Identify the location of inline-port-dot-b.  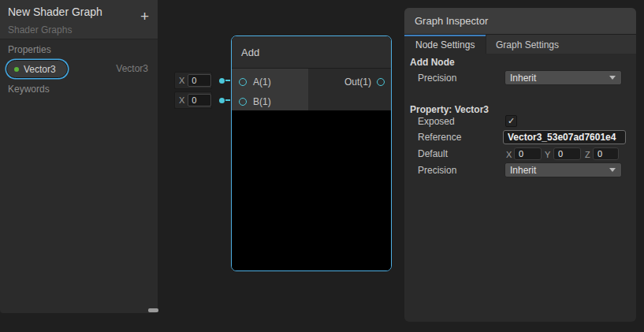
(222, 101).